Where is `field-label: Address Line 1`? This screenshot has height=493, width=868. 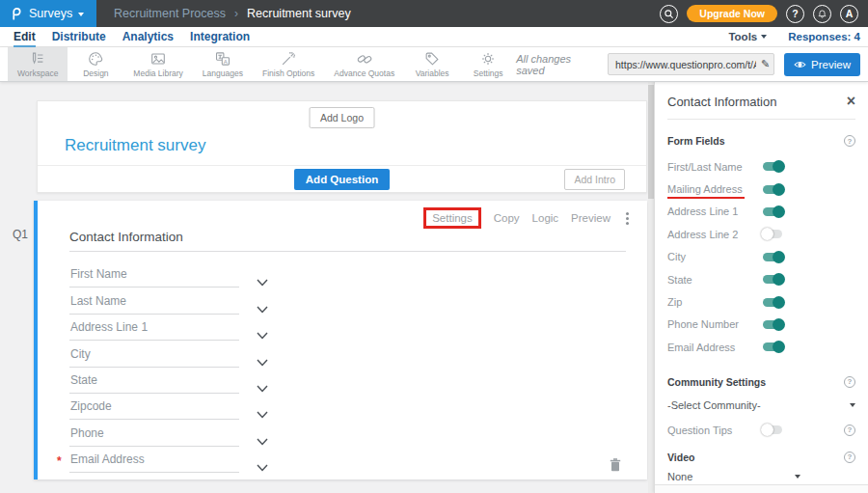 field-label: Address Line 1 is located at coordinates (109, 327).